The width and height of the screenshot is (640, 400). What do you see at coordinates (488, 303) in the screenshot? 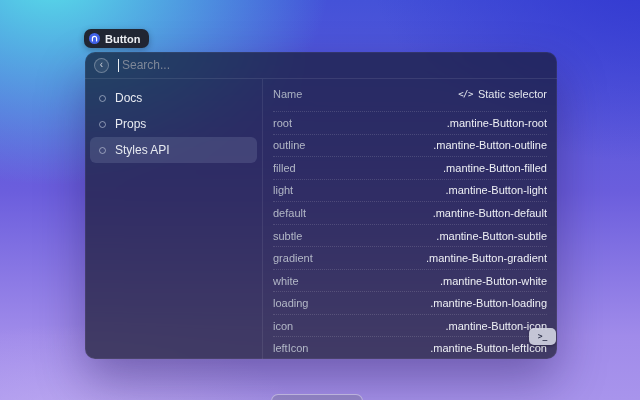
I see `static-selector-cell: .mantine-Button-loading` at bounding box center [488, 303].